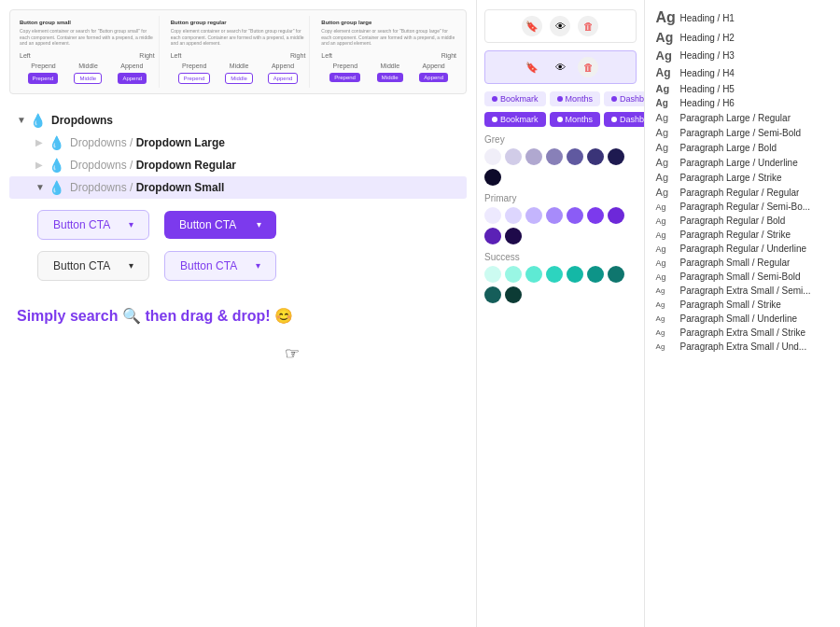 Image resolution: width=840 pixels, height=627 pixels. I want to click on middle-button-l: Middle, so click(390, 77).